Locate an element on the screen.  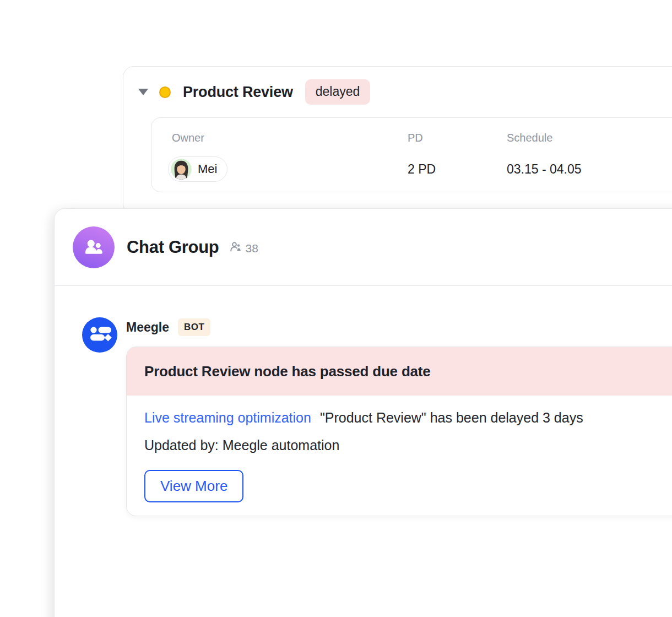
node-header: Product Review delayed is located at coordinates (253, 92).